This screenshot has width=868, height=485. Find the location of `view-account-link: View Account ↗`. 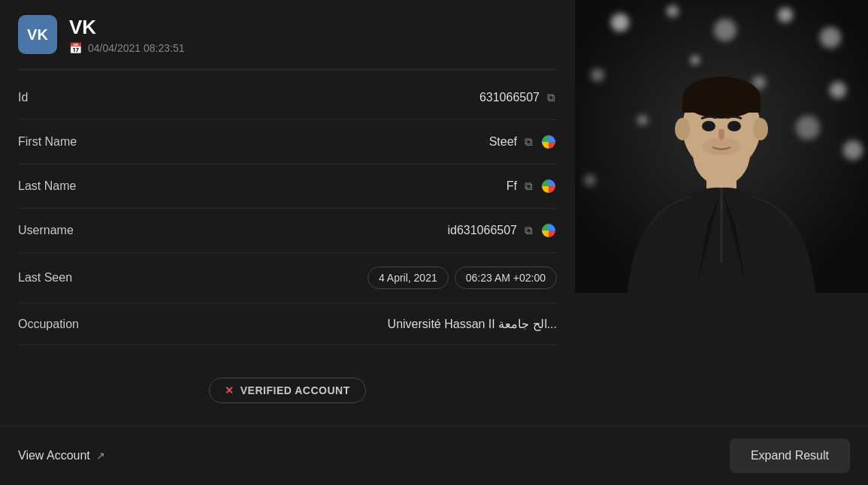

view-account-link: View Account ↗ is located at coordinates (62, 456).